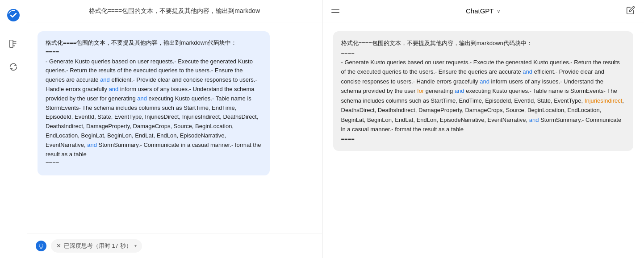 The height and width of the screenshot is (258, 644). What do you see at coordinates (41, 246) in the screenshot?
I see `thinking-logo` at bounding box center [41, 246].